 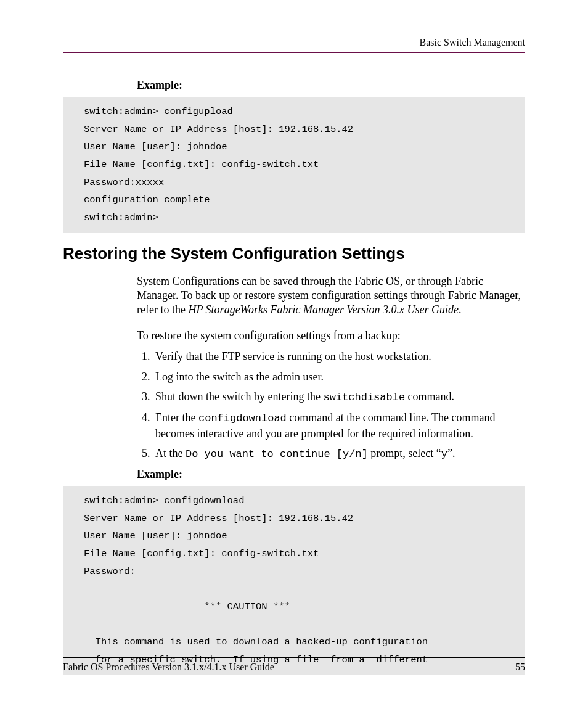 I want to click on footer-page-number: 55, so click(x=520, y=667).